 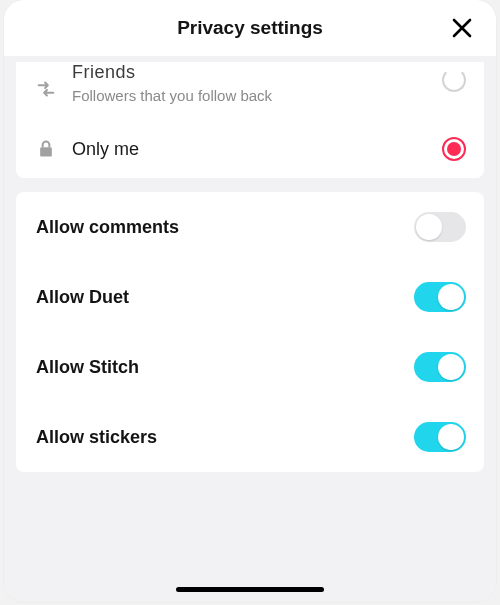 What do you see at coordinates (440, 297) in the screenshot?
I see `toggle-duet` at bounding box center [440, 297].